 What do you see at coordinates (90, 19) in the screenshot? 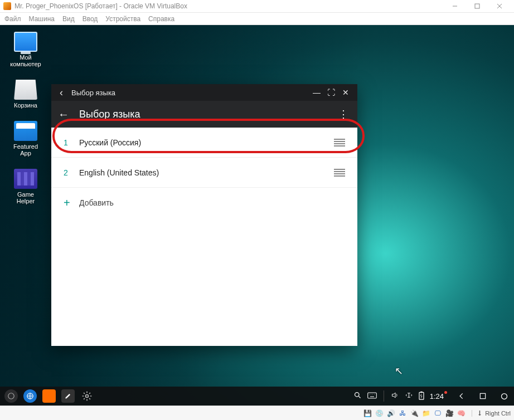
I see `menu-input: Ввод` at bounding box center [90, 19].